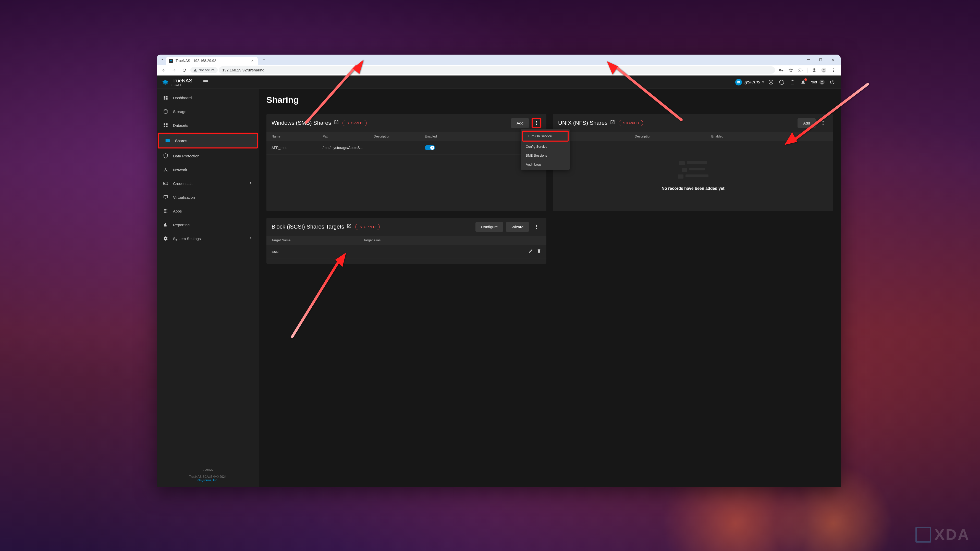  What do you see at coordinates (771, 82) in the screenshot?
I see `truecommand-icon` at bounding box center [771, 82].